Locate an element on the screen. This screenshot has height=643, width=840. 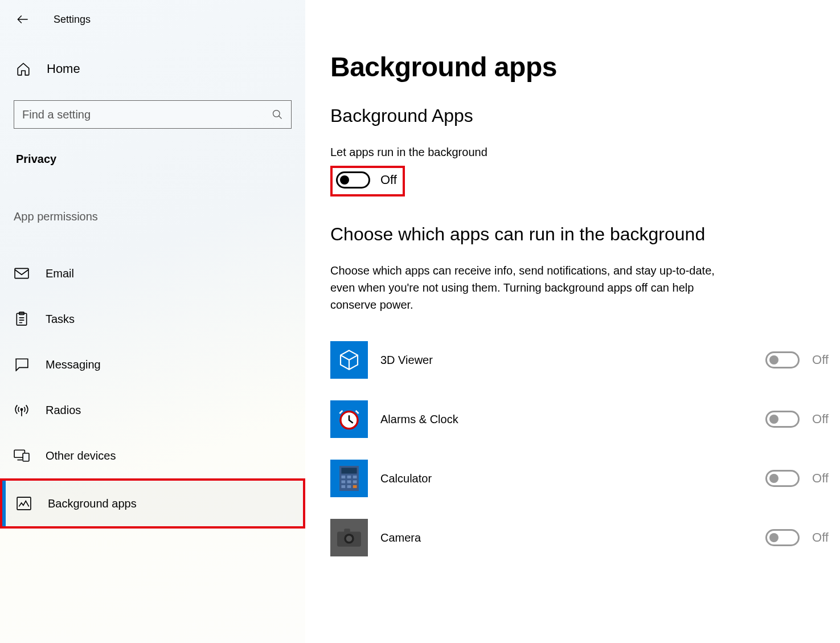
sidebar-item-label: Tasks is located at coordinates (60, 319).